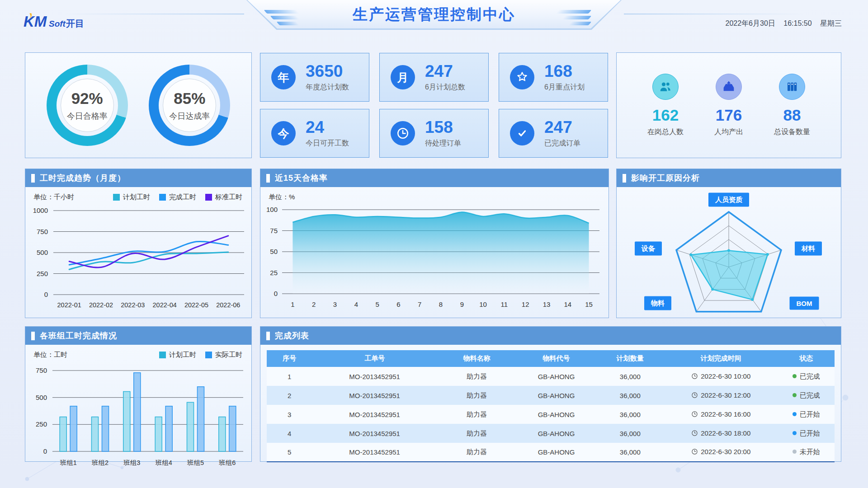 Image resolution: width=868 pixels, height=488 pixels. I want to click on stat-card-value: 3650, so click(327, 71).